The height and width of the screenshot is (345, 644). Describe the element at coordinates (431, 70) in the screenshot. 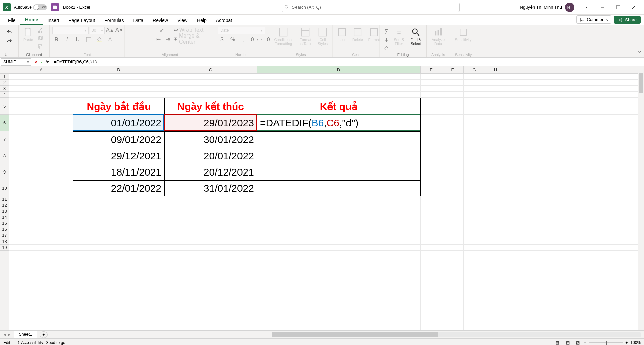

I see `column-header-E: E` at that location.